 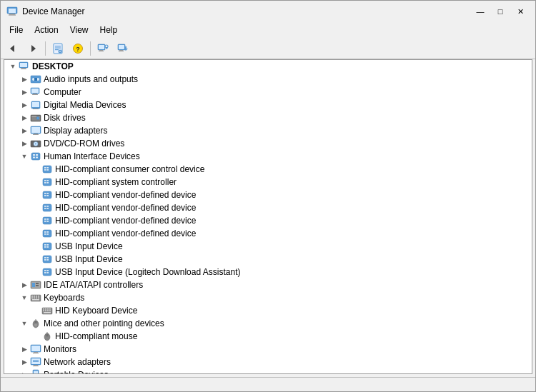 I want to click on tree-item-network: Network adapters, so click(x=268, y=362).